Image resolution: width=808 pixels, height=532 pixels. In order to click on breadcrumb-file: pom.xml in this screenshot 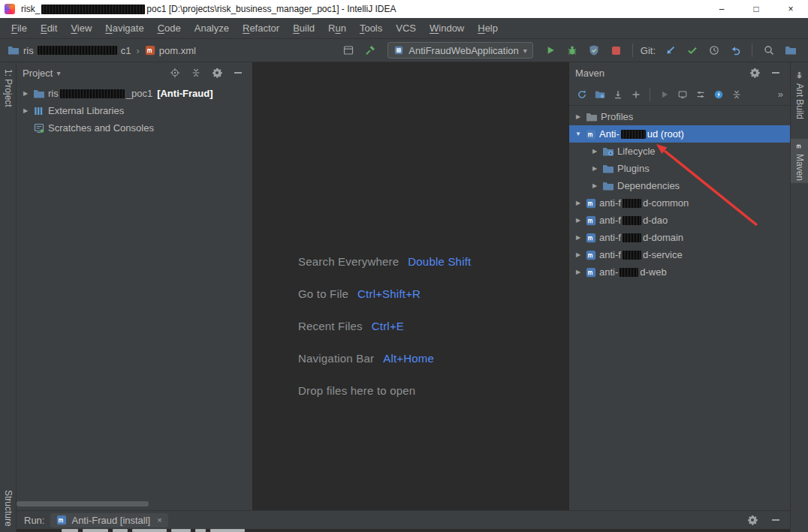, I will do `click(177, 51)`.